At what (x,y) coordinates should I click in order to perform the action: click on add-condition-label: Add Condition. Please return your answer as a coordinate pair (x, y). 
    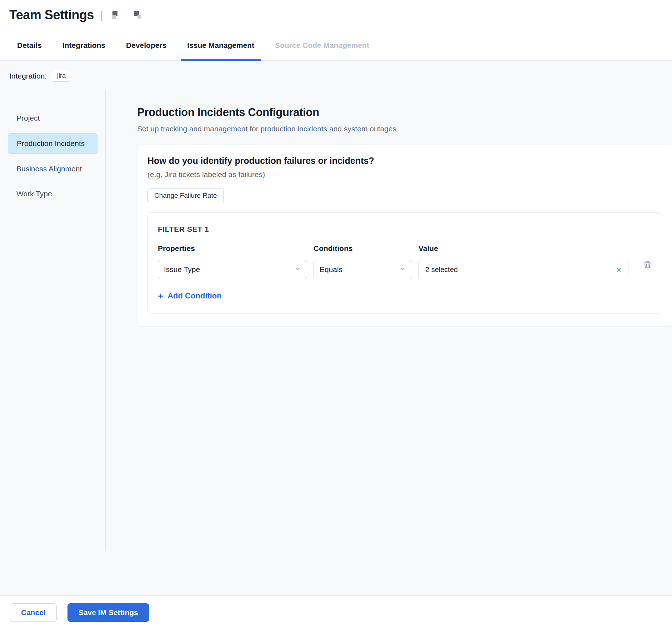
    Looking at the image, I should click on (195, 296).